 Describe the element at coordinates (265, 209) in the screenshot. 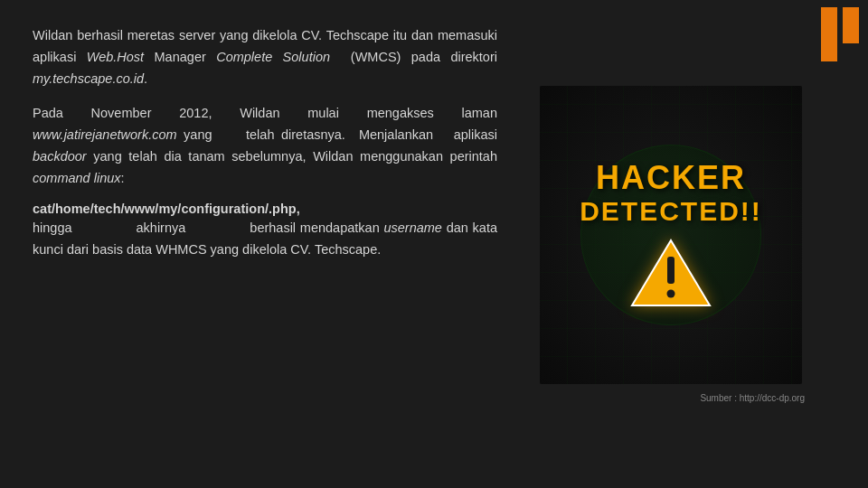

I see `code-line: cat/home/tech/www/my/configuration/.php,` at that location.